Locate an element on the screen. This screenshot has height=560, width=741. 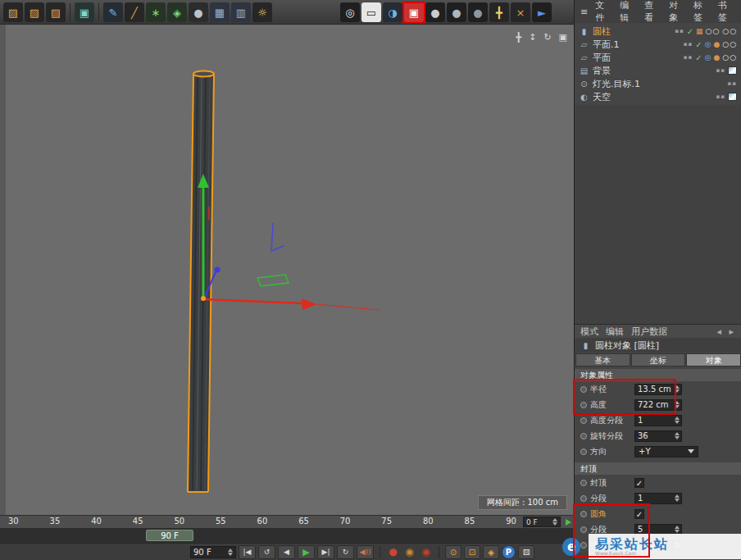
knife-tool-icon: ╱ is located at coordinates (134, 12).